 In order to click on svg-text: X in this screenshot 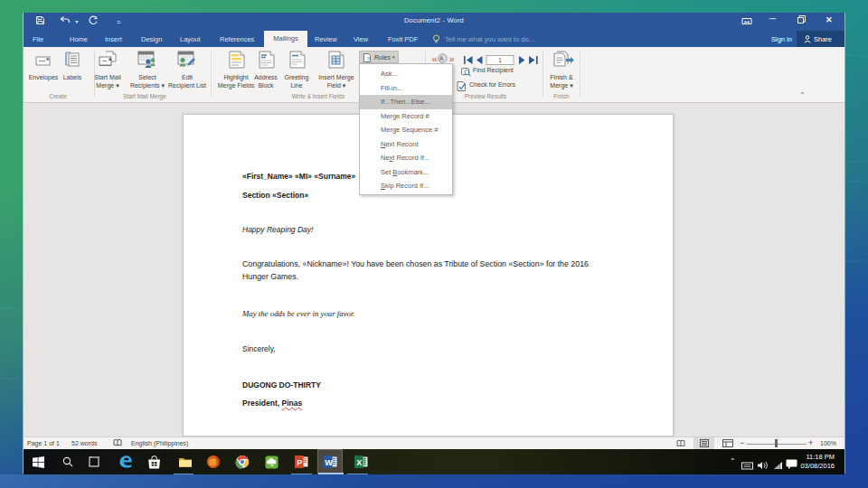, I will do `click(359, 463)`.